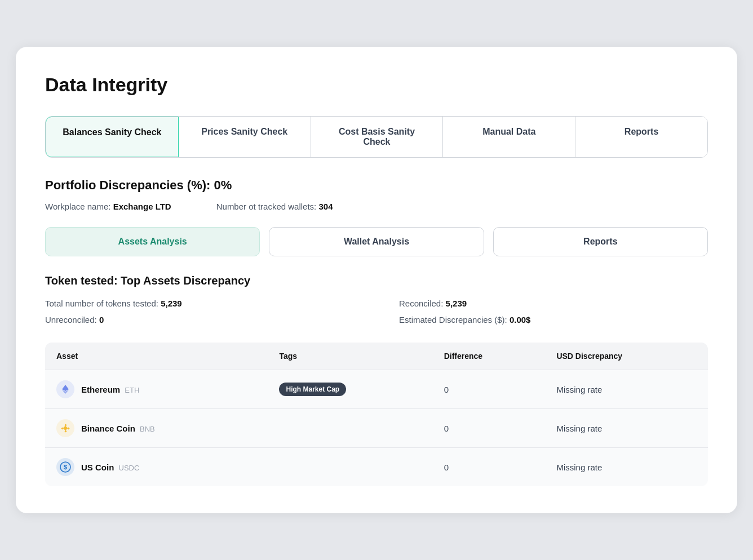  What do you see at coordinates (101, 303) in the screenshot?
I see `total-tokens-label: Total number of tokens tested:` at bounding box center [101, 303].